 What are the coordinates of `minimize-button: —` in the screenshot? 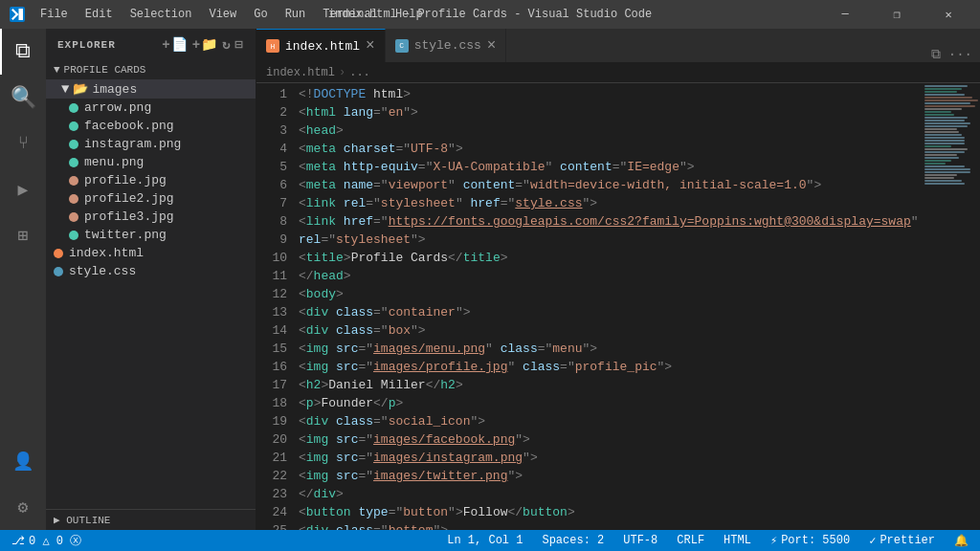 It's located at (845, 14).